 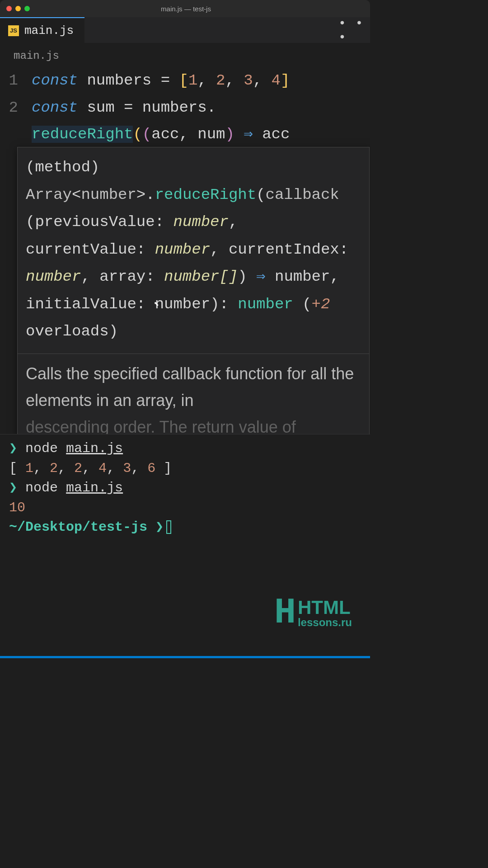 I want to click on signature-token: , array:, so click(x=122, y=277).